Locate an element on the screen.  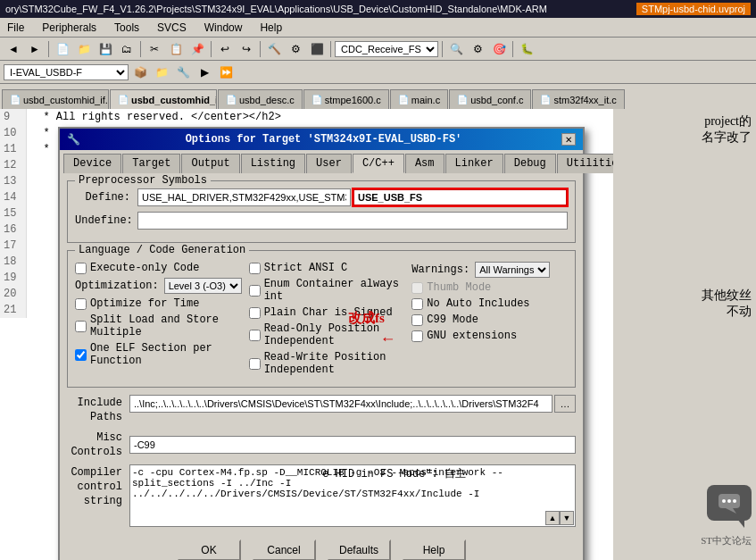
chk-rw-pos-input is located at coordinates (255, 364).